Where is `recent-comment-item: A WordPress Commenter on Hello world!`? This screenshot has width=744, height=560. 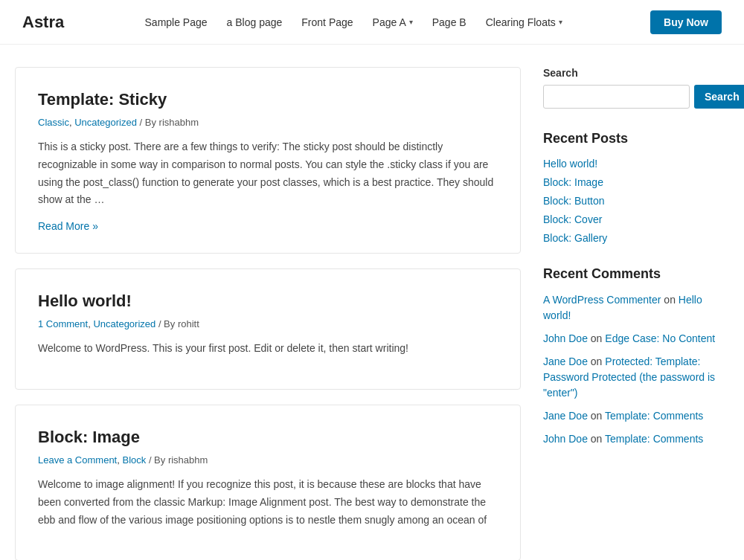 recent-comment-item: A WordPress Commenter on Hello world! is located at coordinates (636, 308).